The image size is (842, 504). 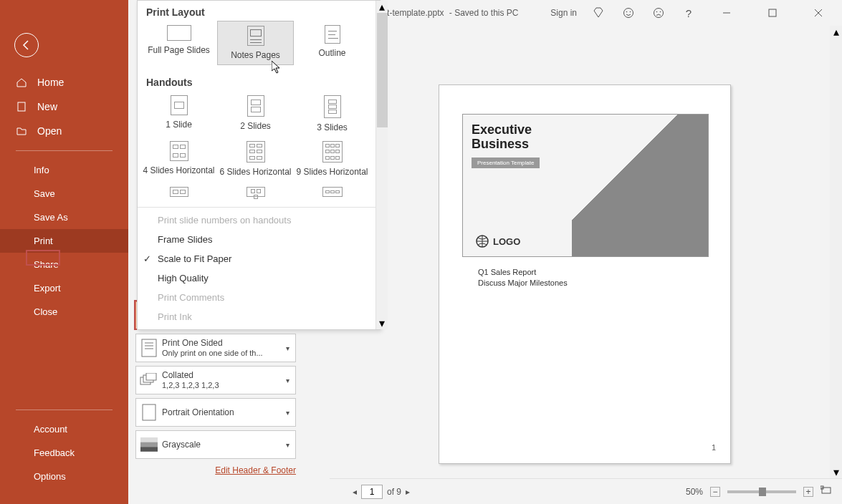 What do you see at coordinates (255, 43) in the screenshot?
I see `layout-notes-pages: Notes Pages` at bounding box center [255, 43].